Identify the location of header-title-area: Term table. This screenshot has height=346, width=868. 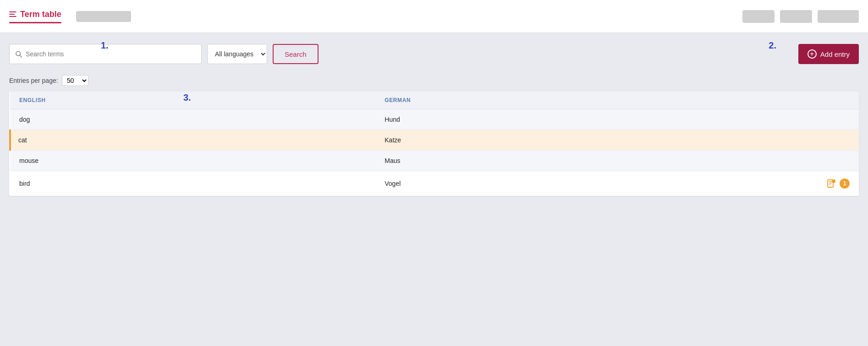
(70, 16).